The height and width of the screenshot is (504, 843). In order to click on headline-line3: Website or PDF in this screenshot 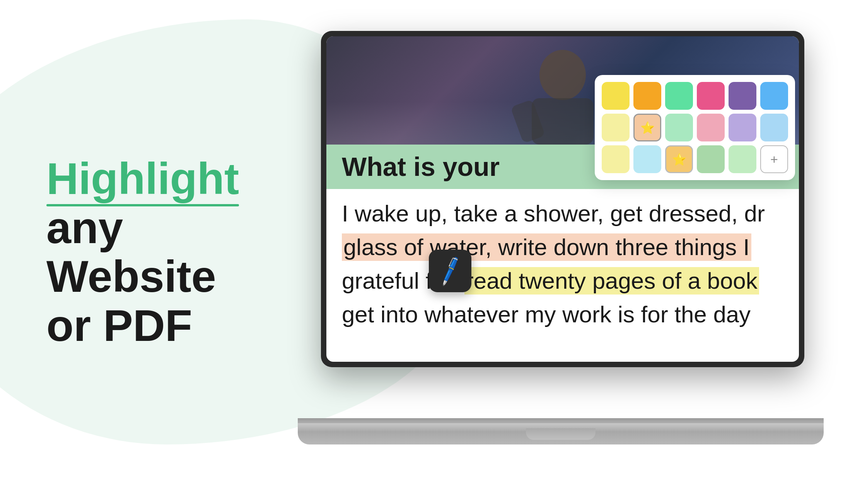, I will do `click(131, 301)`.